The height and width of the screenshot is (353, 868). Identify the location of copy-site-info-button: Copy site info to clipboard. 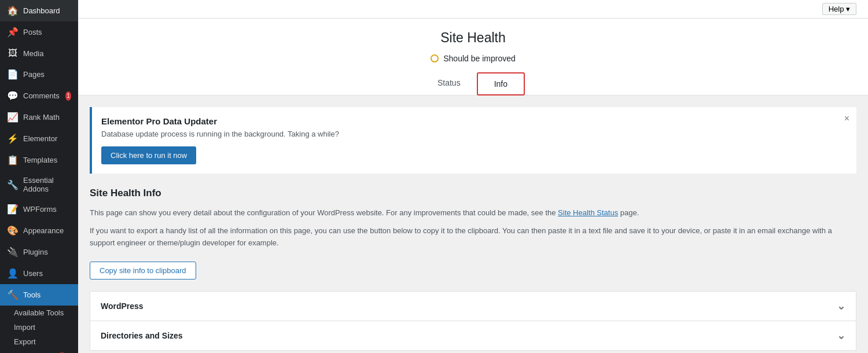
(143, 271).